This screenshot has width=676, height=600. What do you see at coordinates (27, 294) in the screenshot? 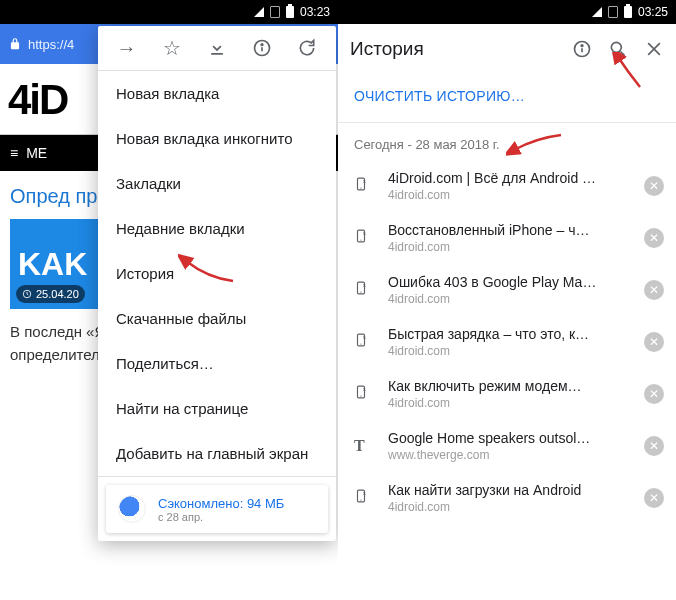
I see `clock-icon` at bounding box center [27, 294].